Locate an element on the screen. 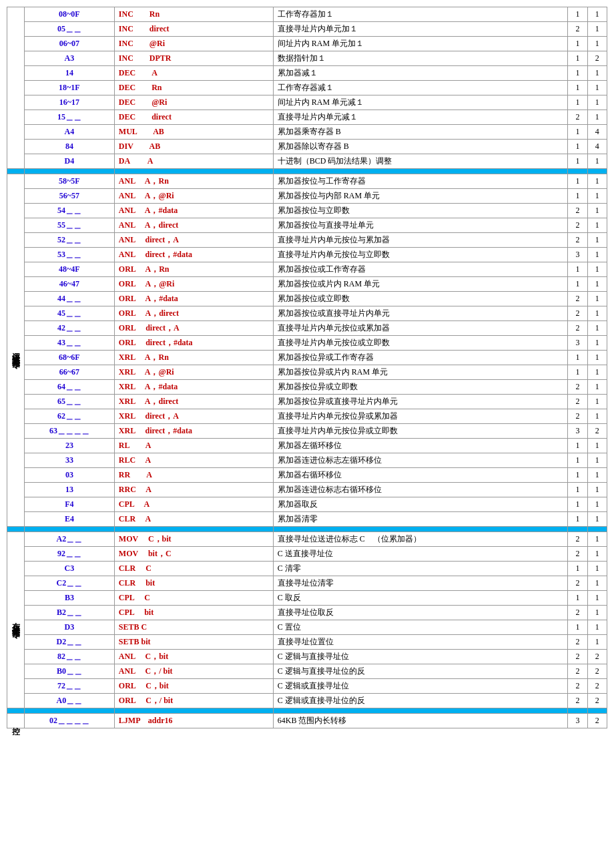 This screenshot has width=614, height=868. opcode-cell: A4 is located at coordinates (69, 132).